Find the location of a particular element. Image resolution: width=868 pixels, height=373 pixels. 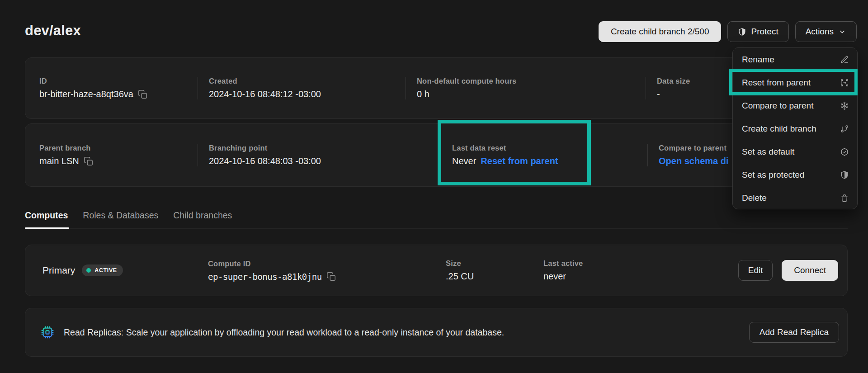

actions-dropdown-menu: Rename Reset from parent Compare to pare… is located at coordinates (795, 128).